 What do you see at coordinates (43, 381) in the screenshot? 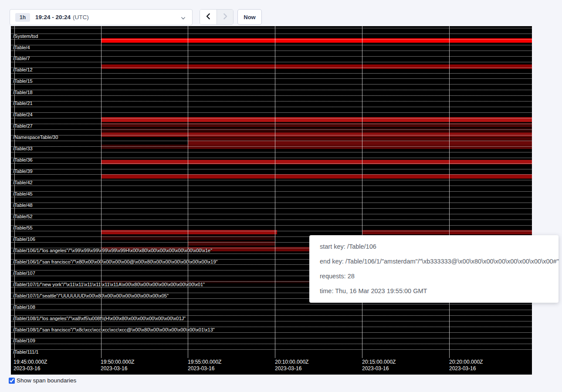
I see `footer-controls: Show span boundaries` at bounding box center [43, 381].